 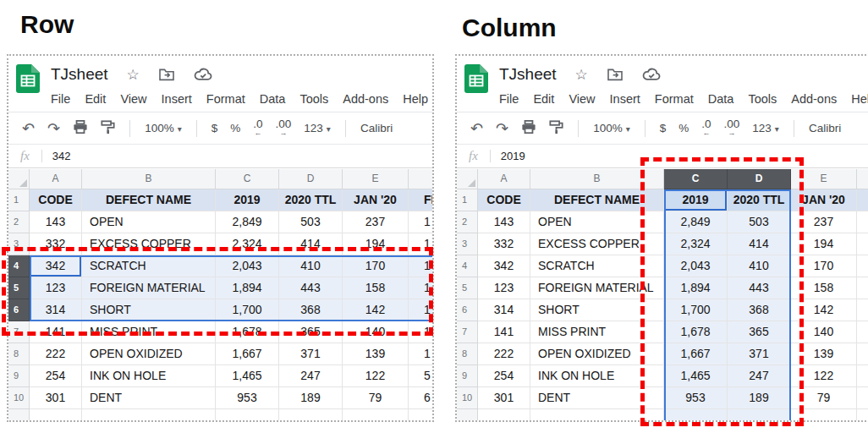 I want to click on row-header-7: 7, so click(x=19, y=332).